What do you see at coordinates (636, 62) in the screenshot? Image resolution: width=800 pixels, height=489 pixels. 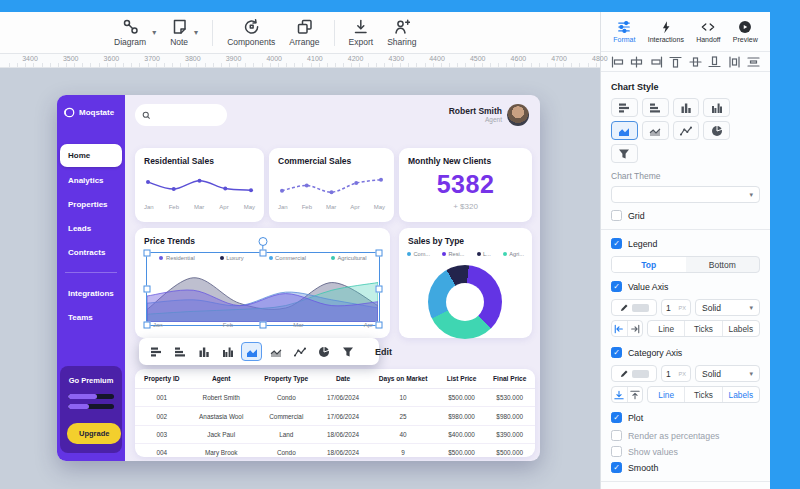 I see `align-center-h-icon` at bounding box center [636, 62].